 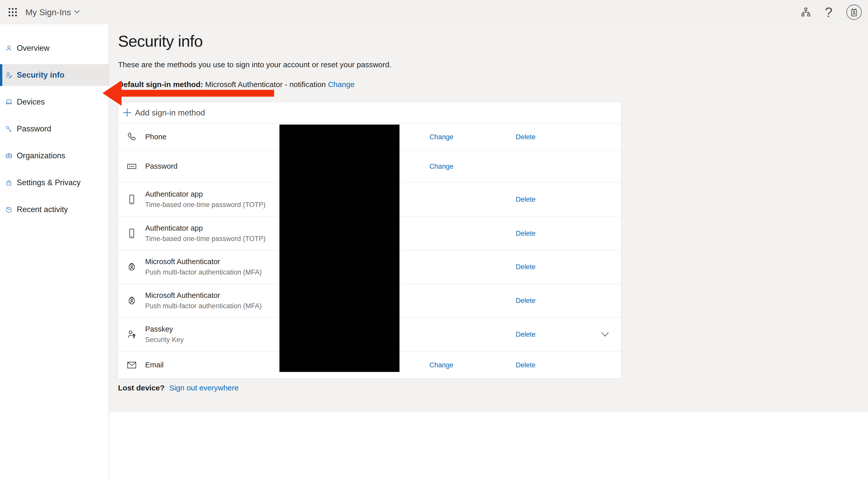 I want to click on password-icon, so click(x=131, y=166).